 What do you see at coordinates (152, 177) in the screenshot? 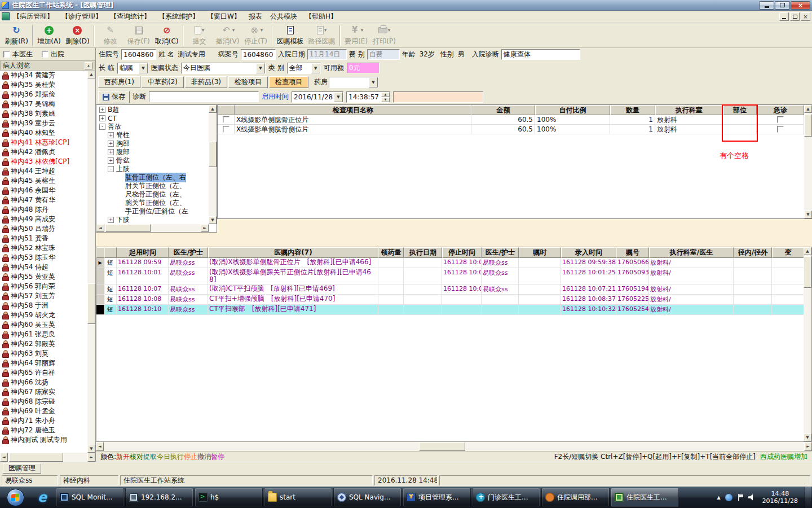
I see `tree-node: 肱骨正侧位（左、右` at bounding box center [152, 177].